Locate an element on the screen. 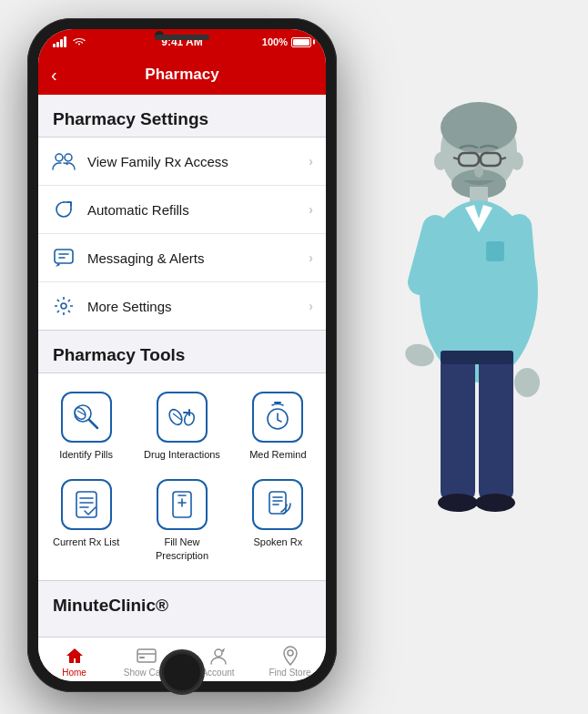 The image size is (588, 714). pharmacy-tools-grid: Identify Pills is located at coordinates (182, 477).